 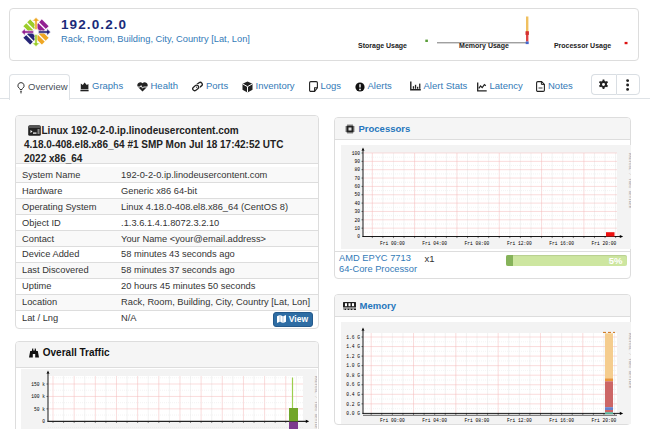 What do you see at coordinates (353, 346) in the screenshot?
I see `svg-text: 1.4 G` at bounding box center [353, 346].